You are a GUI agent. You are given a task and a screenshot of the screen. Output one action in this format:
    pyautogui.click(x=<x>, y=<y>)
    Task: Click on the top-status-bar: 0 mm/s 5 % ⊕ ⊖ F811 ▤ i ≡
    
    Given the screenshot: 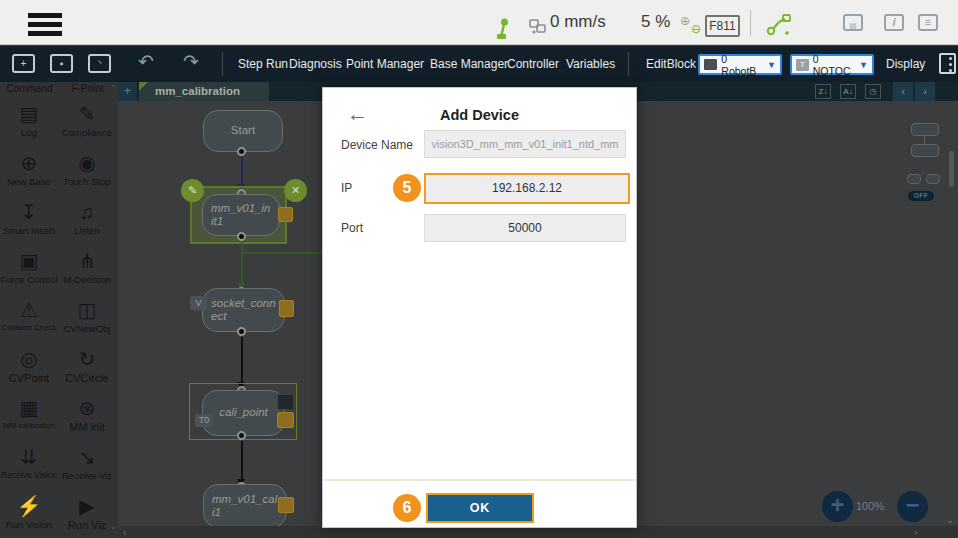 What is the action you would take?
    pyautogui.click(x=479, y=22)
    